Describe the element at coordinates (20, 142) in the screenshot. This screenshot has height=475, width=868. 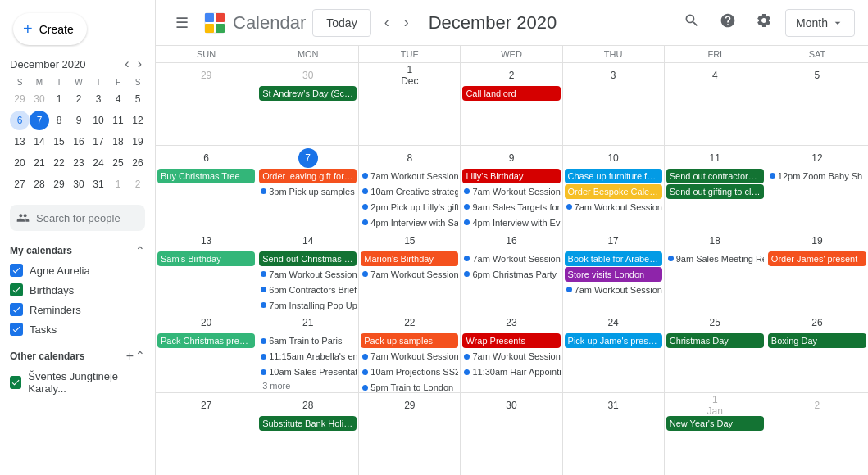
I see `mini-day: 13` at that location.